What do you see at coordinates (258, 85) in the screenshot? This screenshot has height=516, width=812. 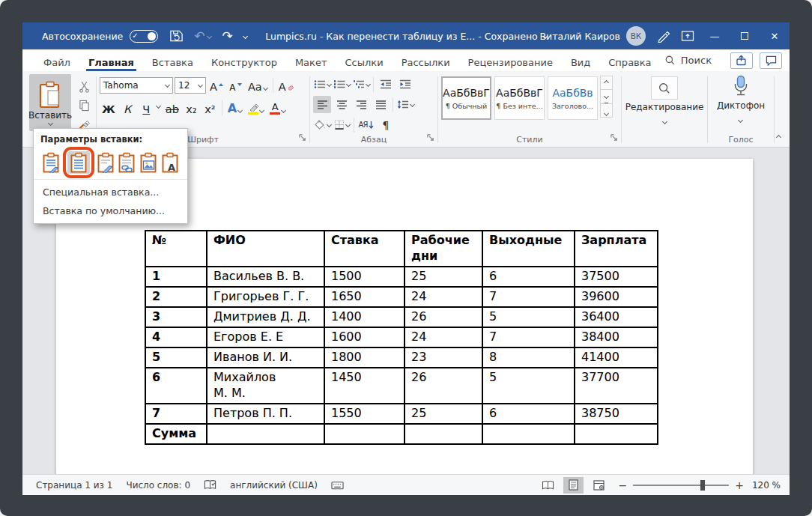 I see `change-case-button: Аа` at bounding box center [258, 85].